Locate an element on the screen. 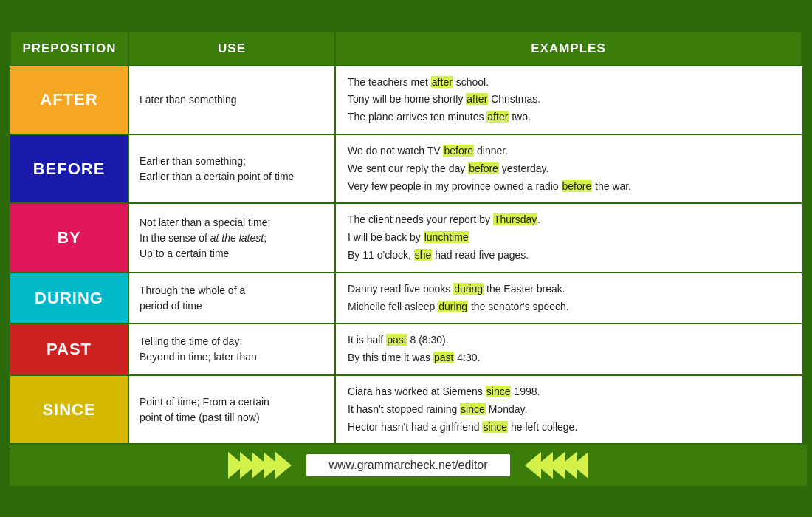 The width and height of the screenshot is (812, 517). use-cell-by: Not later than a special time;In the sen… is located at coordinates (232, 238).